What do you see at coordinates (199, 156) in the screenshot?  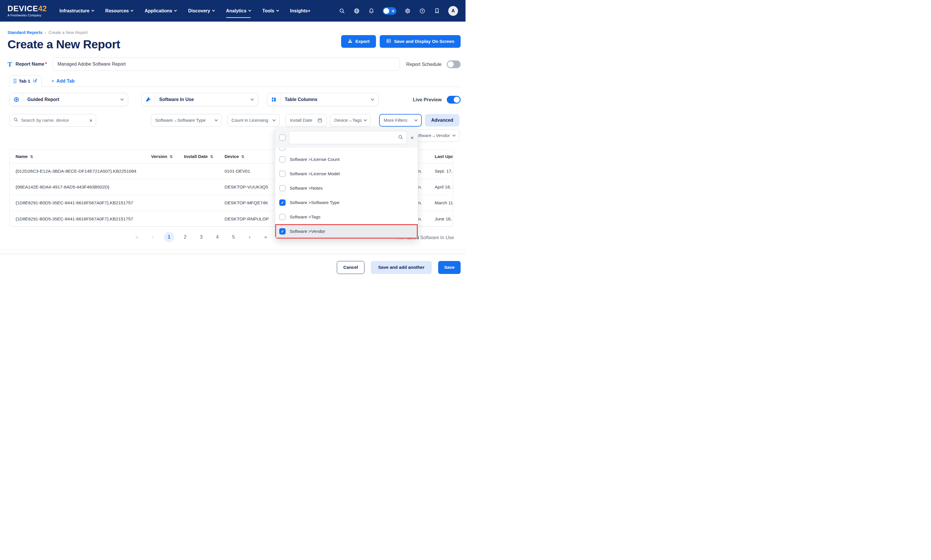 I see `column-header-install-date: Install Date⇅` at bounding box center [199, 156].